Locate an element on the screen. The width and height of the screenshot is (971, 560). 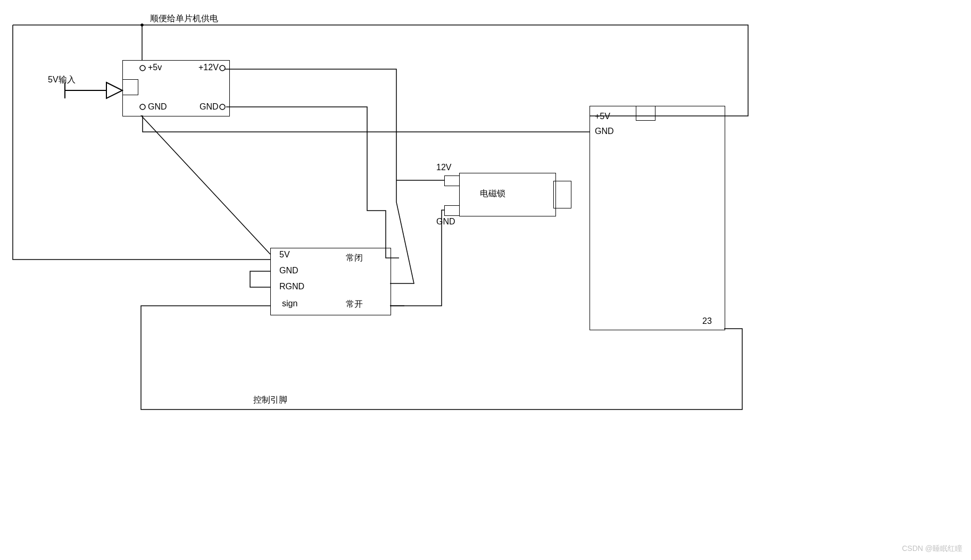
relay-pin-rgnd: RGND is located at coordinates (292, 287).